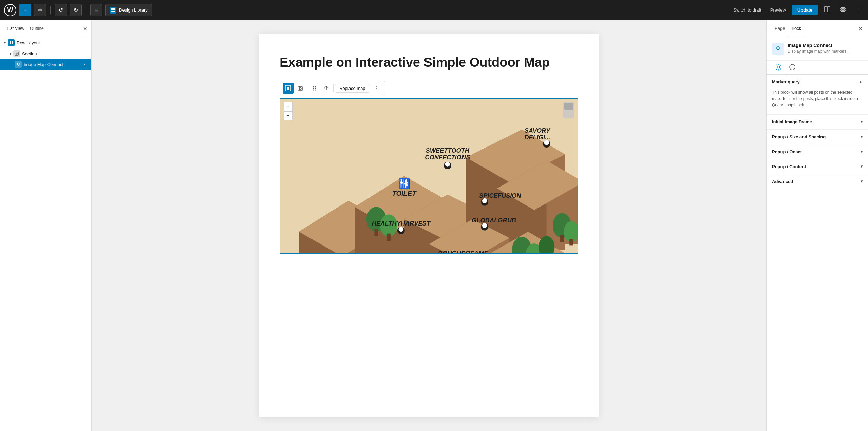 Image resolution: width=868 pixels, height=431 pixels. What do you see at coordinates (818, 48) in the screenshot?
I see `block-info-text: Image Map Connect Display image map with…` at bounding box center [818, 48].